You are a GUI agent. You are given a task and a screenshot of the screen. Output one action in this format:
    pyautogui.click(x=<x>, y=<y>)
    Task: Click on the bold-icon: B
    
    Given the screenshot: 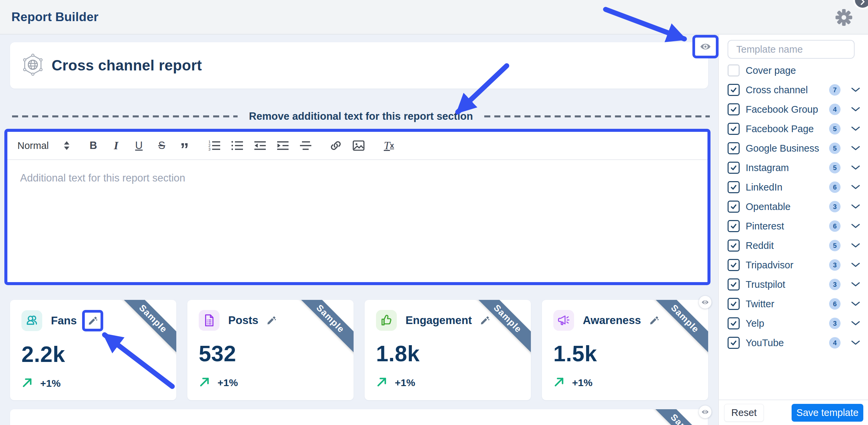 What is the action you would take?
    pyautogui.click(x=93, y=146)
    